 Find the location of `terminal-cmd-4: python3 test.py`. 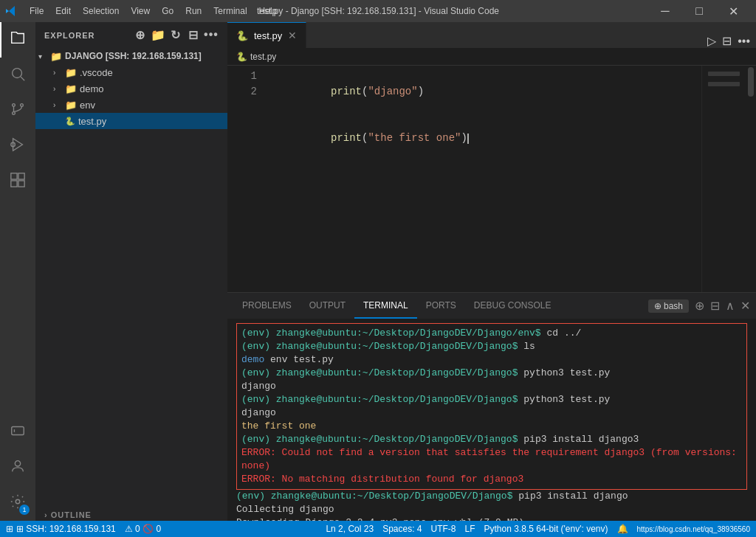

terminal-cmd-4: python3 test.py is located at coordinates (567, 373).